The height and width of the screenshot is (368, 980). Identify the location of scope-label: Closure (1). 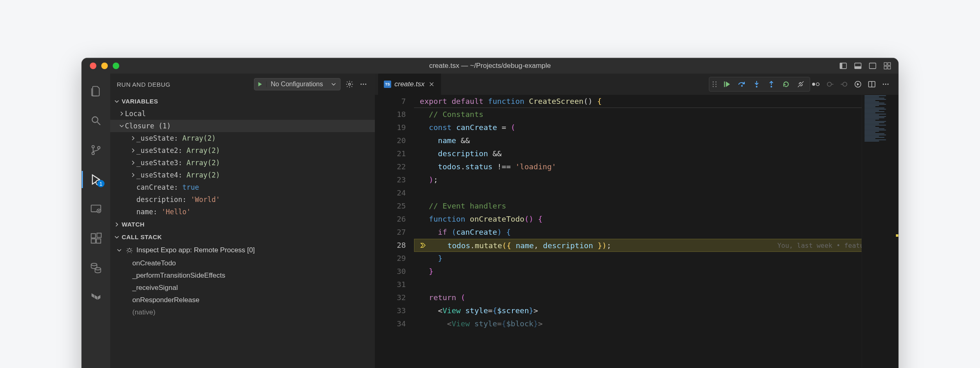
(148, 126).